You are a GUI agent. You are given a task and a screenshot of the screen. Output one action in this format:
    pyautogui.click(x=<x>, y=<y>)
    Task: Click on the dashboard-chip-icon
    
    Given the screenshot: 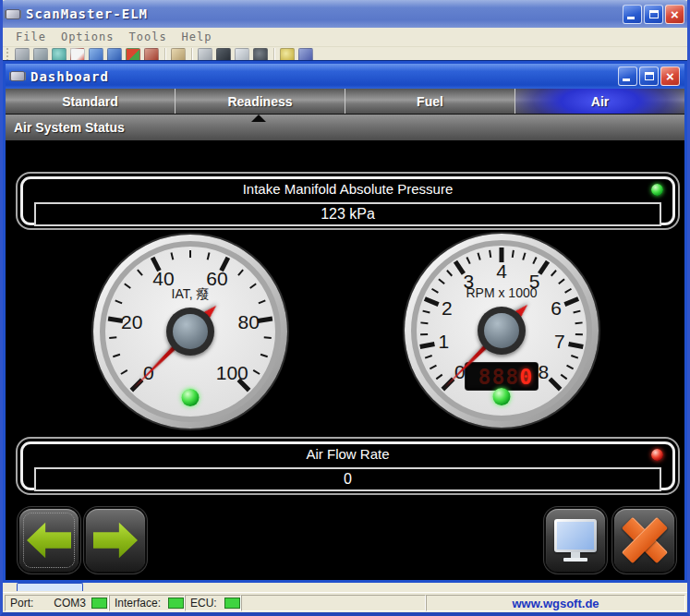 What is the action you would take?
    pyautogui.click(x=18, y=76)
    